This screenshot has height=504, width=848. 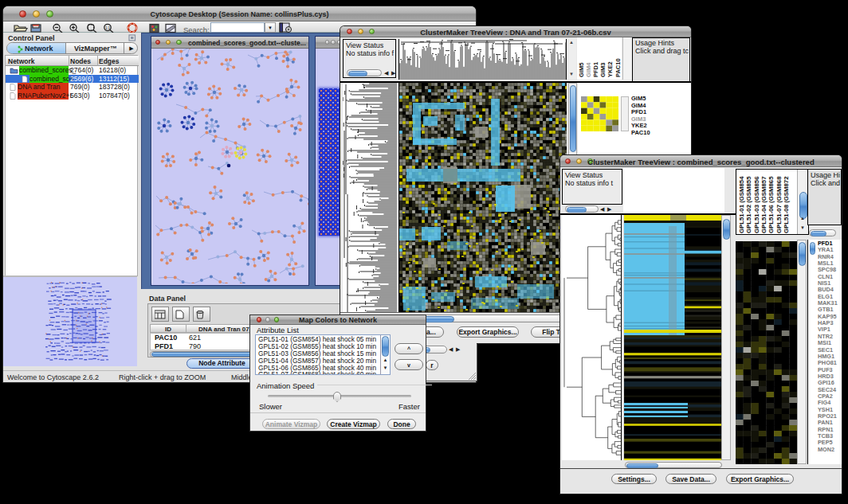 I want to click on svg-text: GPL51-02 (GSM855, so click(x=749, y=205).